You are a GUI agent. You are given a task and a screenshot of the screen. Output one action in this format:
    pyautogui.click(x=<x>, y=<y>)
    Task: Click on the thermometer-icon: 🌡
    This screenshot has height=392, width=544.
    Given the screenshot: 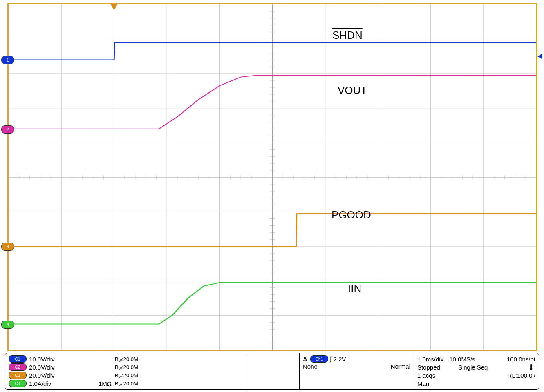 What is the action you would take?
    pyautogui.click(x=531, y=368)
    